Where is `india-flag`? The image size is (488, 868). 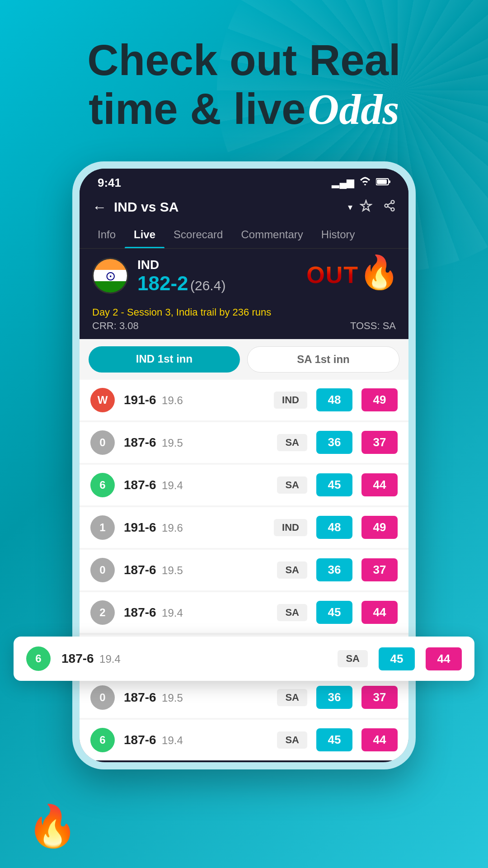 india-flag is located at coordinates (110, 276).